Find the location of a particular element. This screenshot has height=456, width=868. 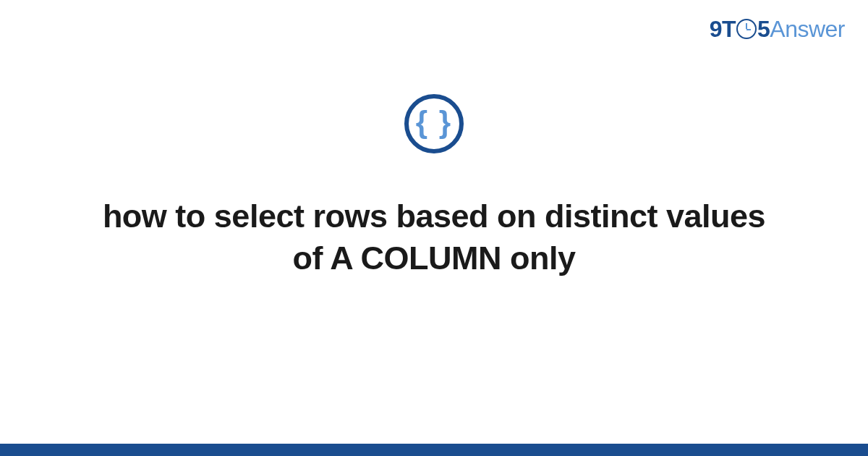

question-title: how to select rows based on distinct val… is located at coordinates (434, 237).